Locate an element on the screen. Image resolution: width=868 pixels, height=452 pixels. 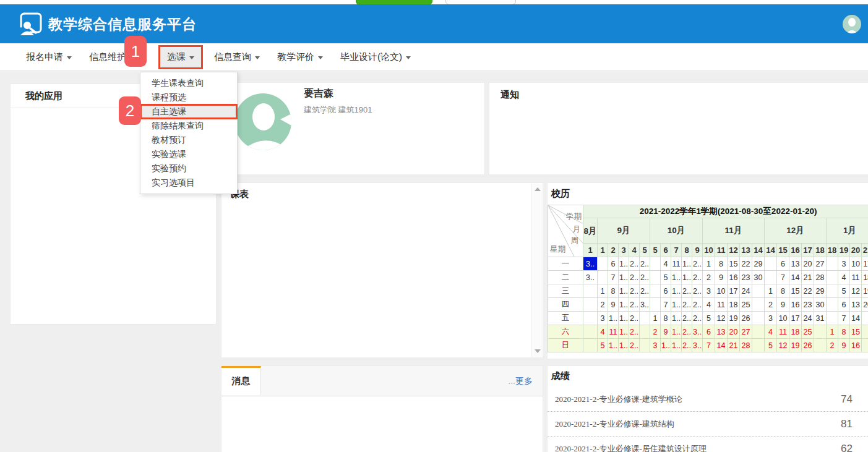
week-number: 1 is located at coordinates (590, 250).